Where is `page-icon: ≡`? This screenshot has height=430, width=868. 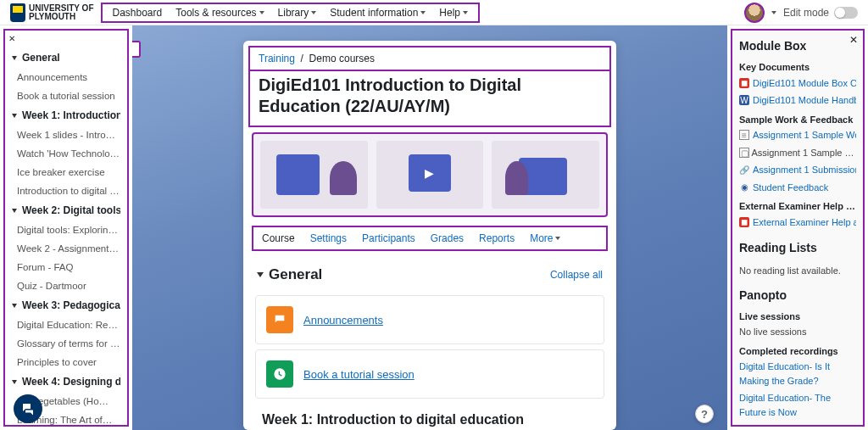
page-icon: ≡ is located at coordinates (744, 135).